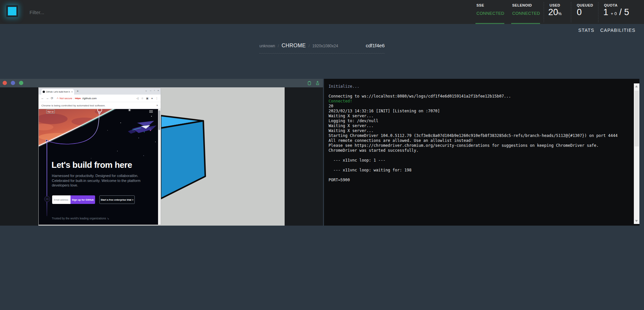 The image size is (644, 310). I want to click on used-value: 20%, so click(555, 12).